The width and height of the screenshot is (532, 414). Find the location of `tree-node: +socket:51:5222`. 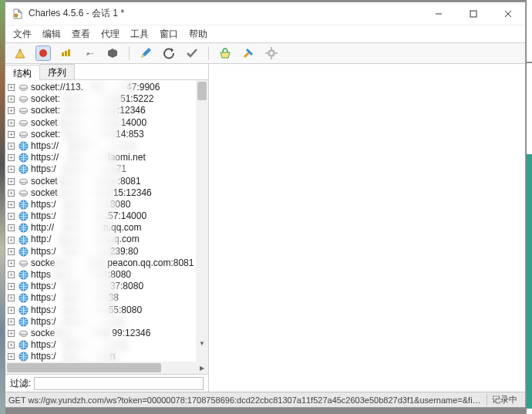

tree-node: +socket:51:5222 is located at coordinates (106, 99).